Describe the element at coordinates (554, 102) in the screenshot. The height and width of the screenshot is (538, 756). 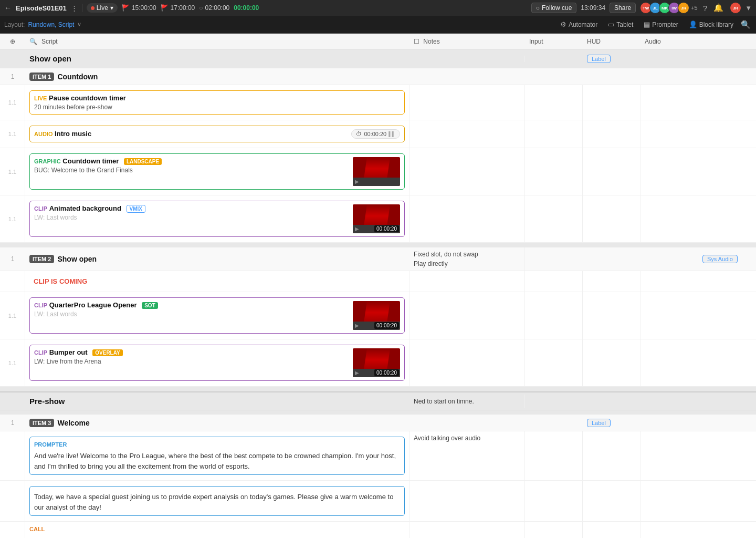
I see `live-input` at that location.